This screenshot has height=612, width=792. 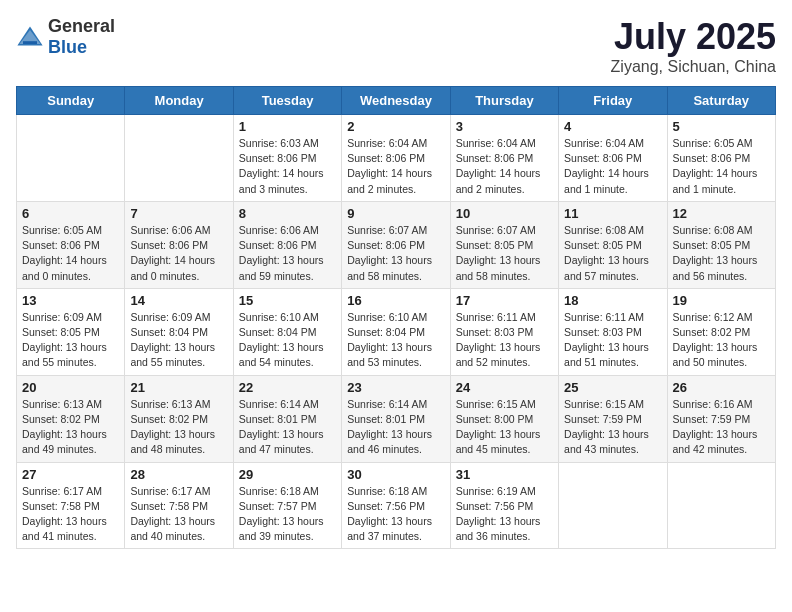 What do you see at coordinates (504, 214) in the screenshot?
I see `day-number: 10` at bounding box center [504, 214].